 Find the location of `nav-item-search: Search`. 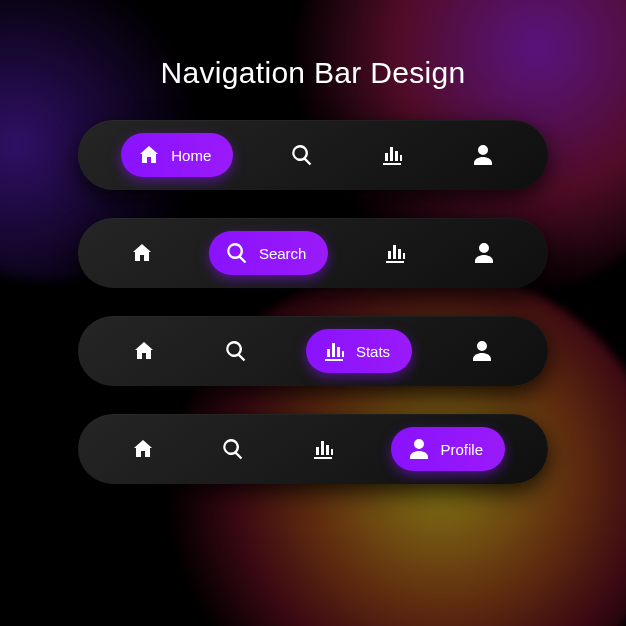

nav-item-search: Search is located at coordinates (269, 253).